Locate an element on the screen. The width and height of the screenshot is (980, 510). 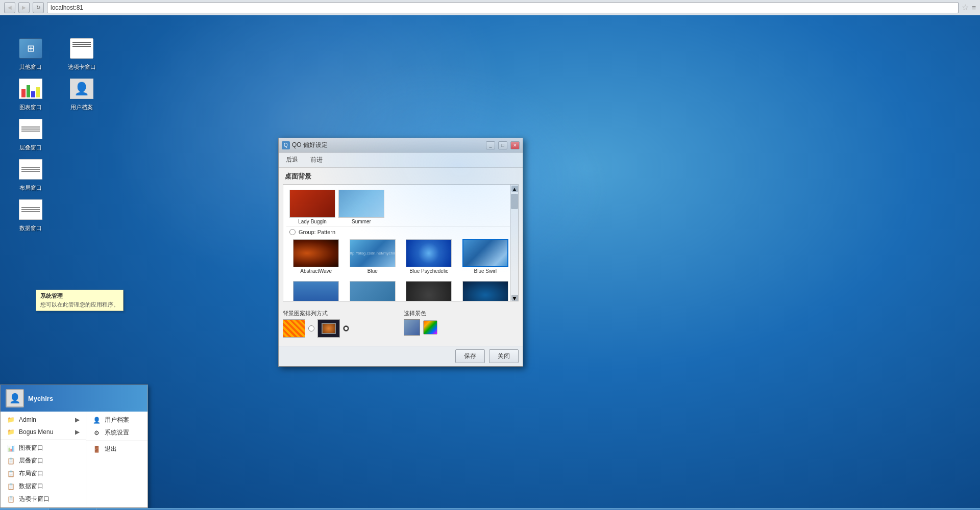
desktop-icon-other-windows: ⊞ 其他窗口 is located at coordinates (31, 53).